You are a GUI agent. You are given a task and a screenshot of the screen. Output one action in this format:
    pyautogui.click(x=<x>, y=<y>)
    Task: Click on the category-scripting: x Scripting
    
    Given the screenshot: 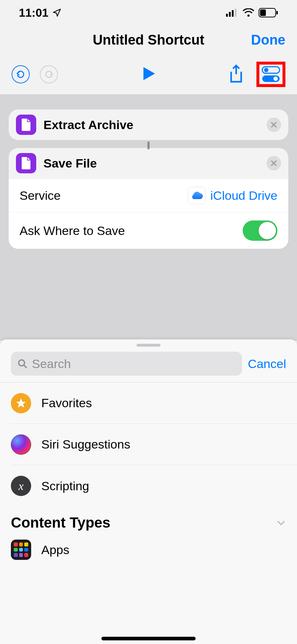 What is the action you would take?
    pyautogui.click(x=154, y=486)
    